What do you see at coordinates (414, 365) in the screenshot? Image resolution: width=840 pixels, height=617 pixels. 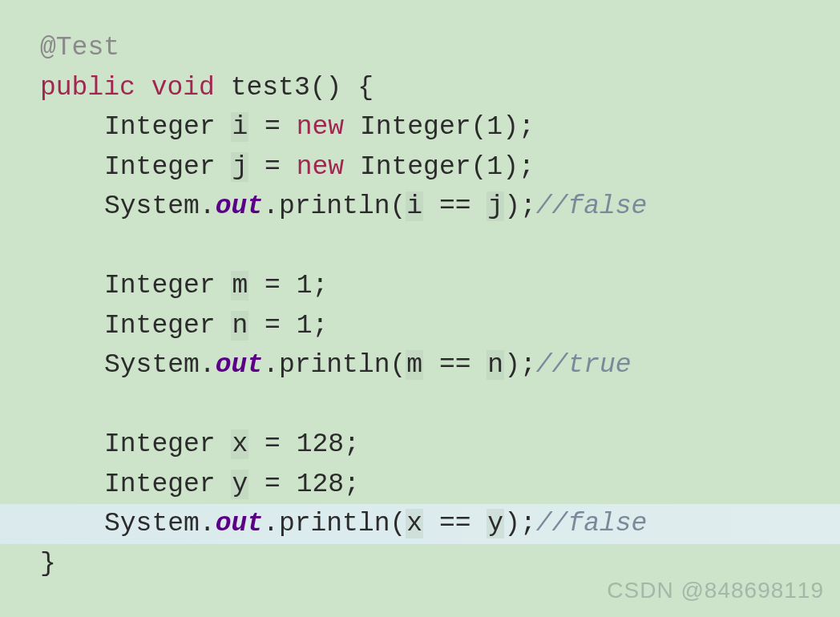 I see `var-m-ref: m` at bounding box center [414, 365].